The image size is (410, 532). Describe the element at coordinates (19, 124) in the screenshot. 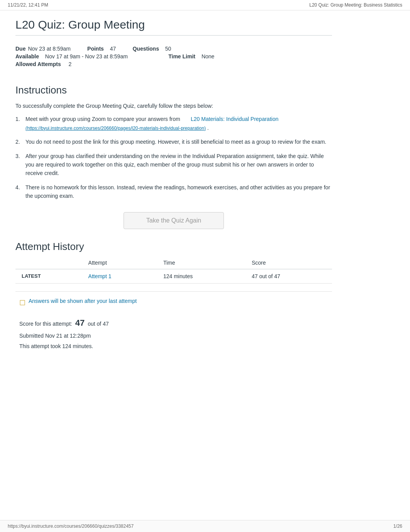

I see `list-num-1: 1.` at that location.